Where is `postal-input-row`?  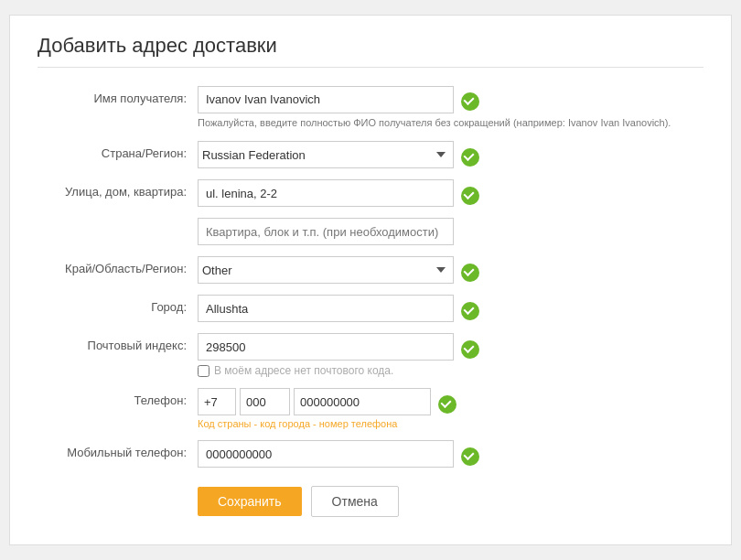 postal-input-row is located at coordinates (450, 347).